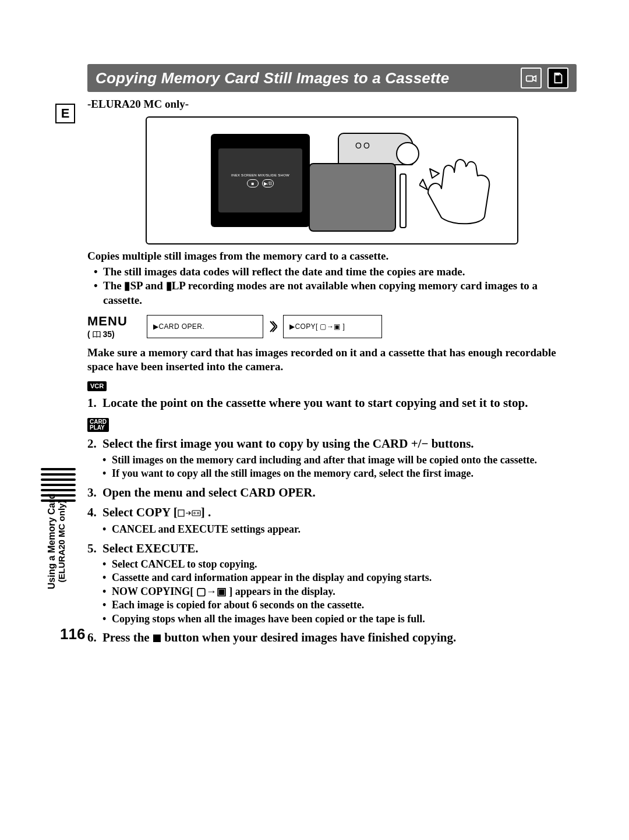  I want to click on menu-ref: ( 35), so click(115, 335).